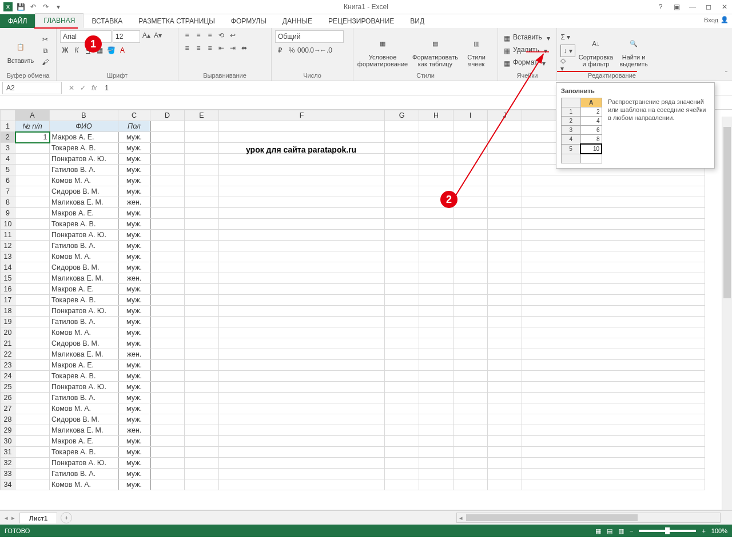 Image resolution: width=732 pixels, height=560 pixels. I want to click on close-icon: ✕, so click(725, 7).